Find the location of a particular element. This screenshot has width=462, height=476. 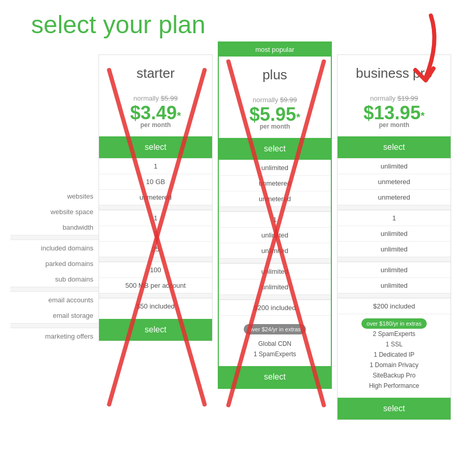

plus-websites: unlimited is located at coordinates (275, 167).